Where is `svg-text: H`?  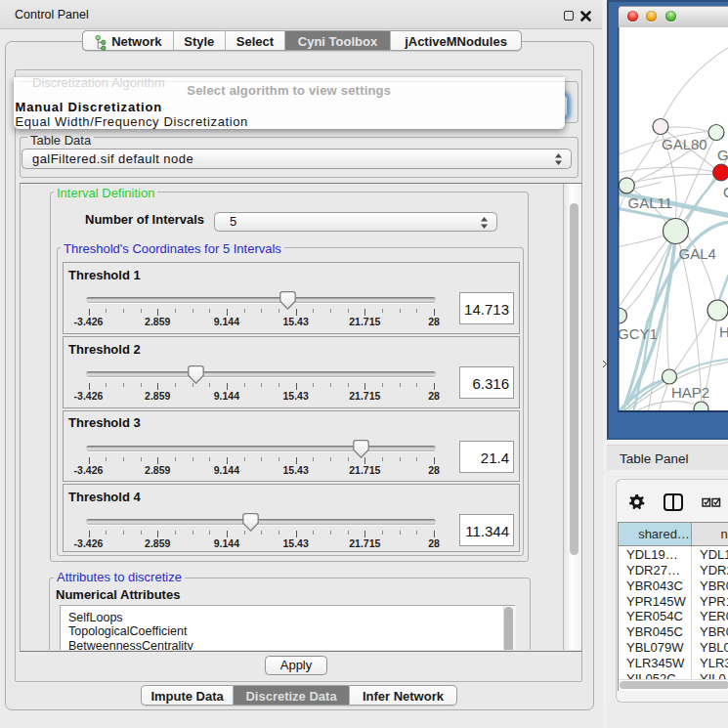 svg-text: H is located at coordinates (723, 330).